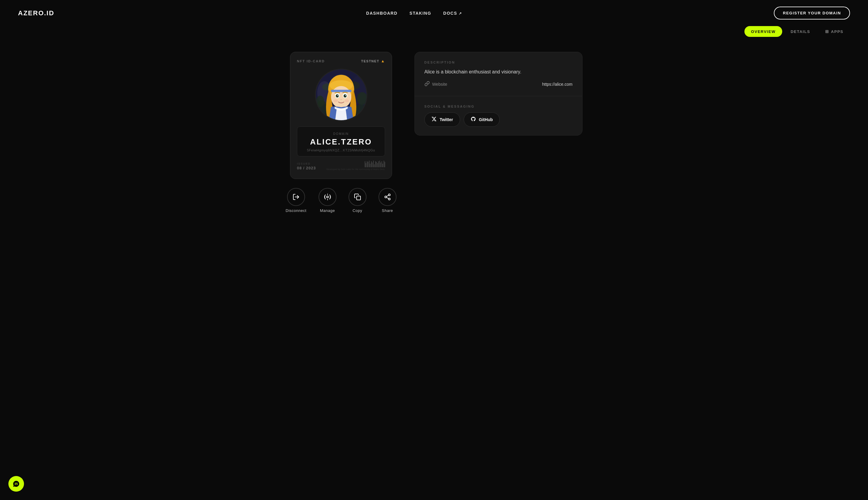 The image size is (868, 500). What do you see at coordinates (341, 141) in the screenshot?
I see `domain-box: DOMAIN ALICE.TZERO 5FeiwHgmyq6NXQZ…KT2SN…` at bounding box center [341, 141].